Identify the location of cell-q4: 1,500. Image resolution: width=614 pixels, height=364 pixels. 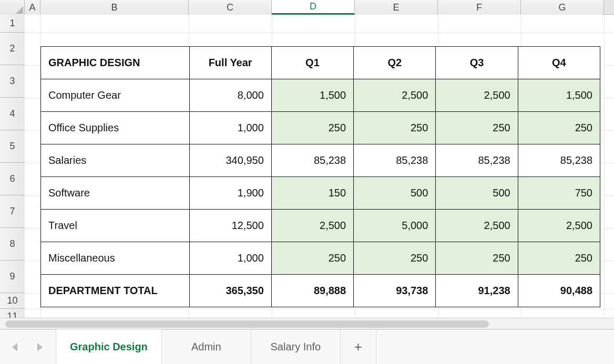
(559, 96).